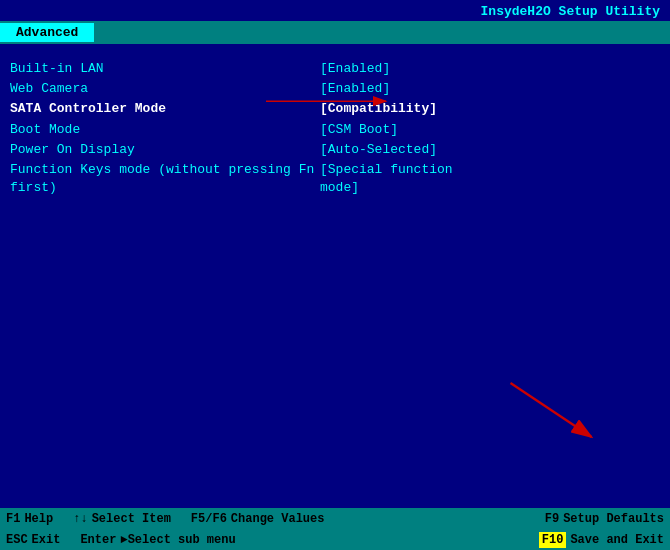 The width and height of the screenshot is (670, 550). I want to click on key-f9: F9, so click(552, 519).